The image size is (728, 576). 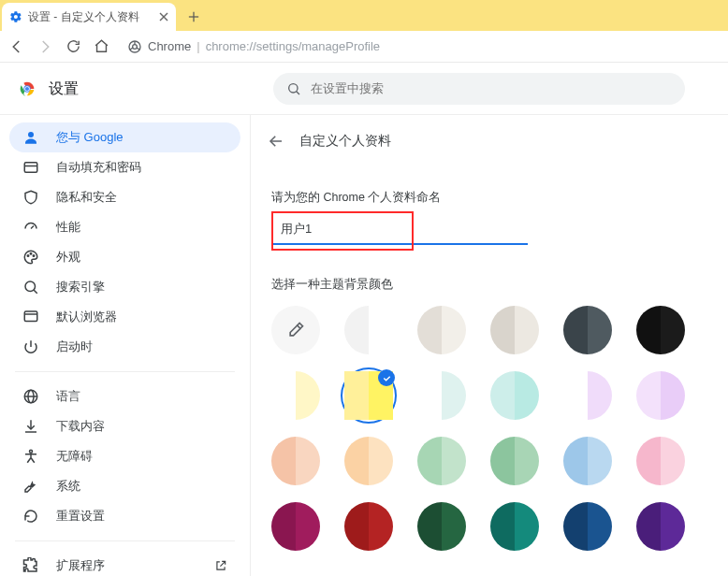 I want to click on sidebar-item-globe: 语言, so click(x=125, y=396).